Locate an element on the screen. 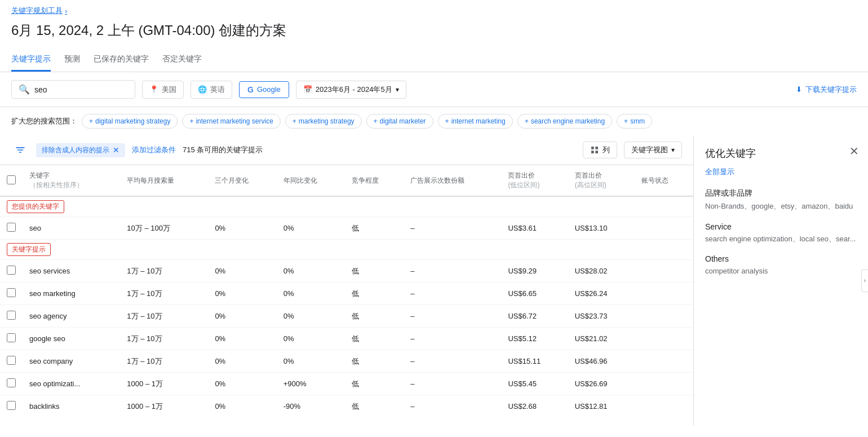 This screenshot has height=437, width=868. expand-chip-label-0: digital marketing strategy is located at coordinates (133, 121).